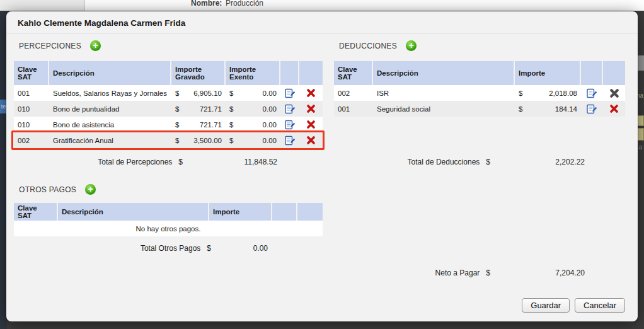 The width and height of the screenshot is (644, 329). I want to click on empty-message: No hay otros pagos., so click(168, 228).